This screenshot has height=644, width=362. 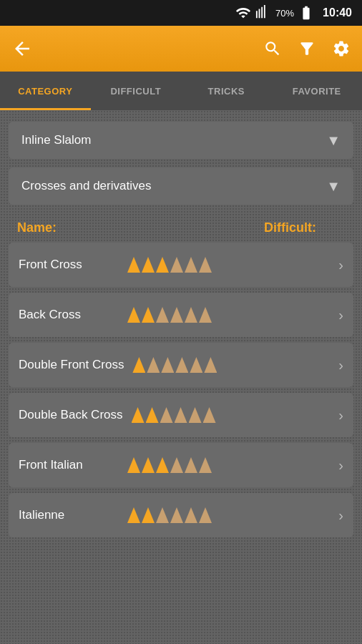 I want to click on back-button, so click(x=22, y=49).